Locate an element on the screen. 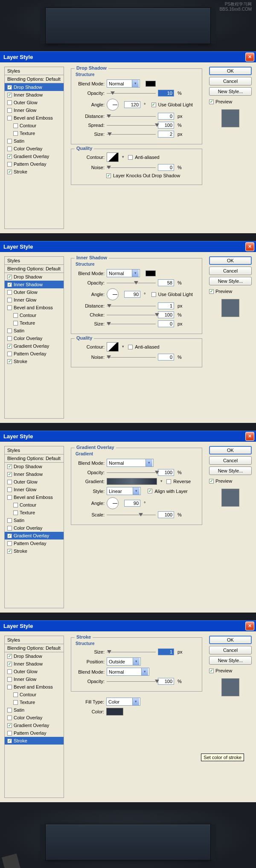 Image resolution: width=256 pixels, height=868 pixels. contour-swatch is located at coordinates (113, 347).